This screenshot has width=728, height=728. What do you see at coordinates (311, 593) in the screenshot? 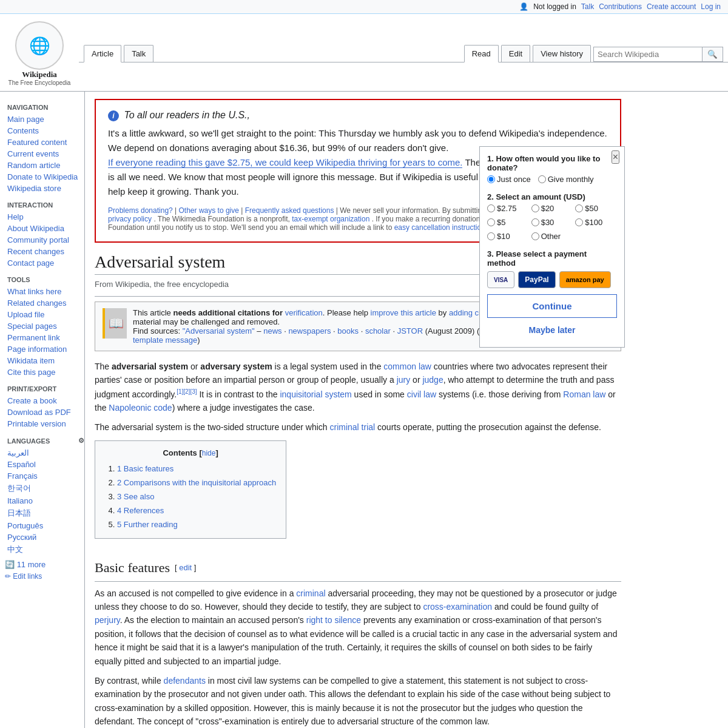
I see `criminal-link: criminal` at bounding box center [311, 593].